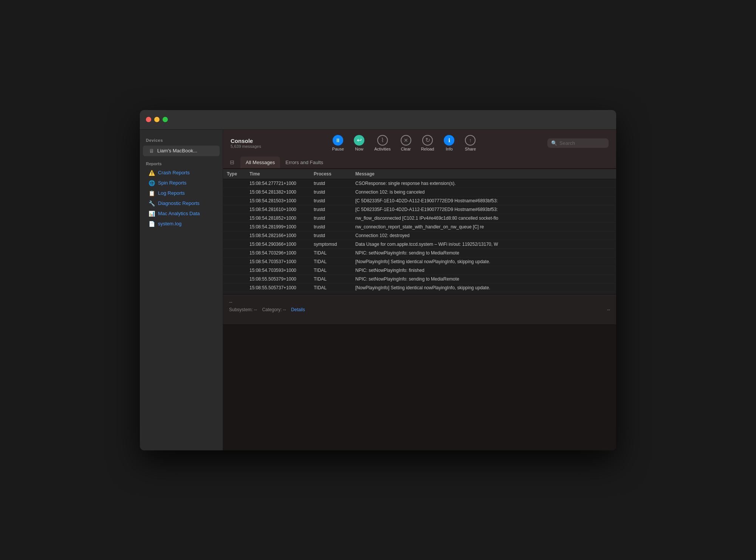  Describe the element at coordinates (420, 270) in the screenshot. I see `table-row: 15:08:54.703593+1000 TIDAL NPIC: setNowP…` at that location.